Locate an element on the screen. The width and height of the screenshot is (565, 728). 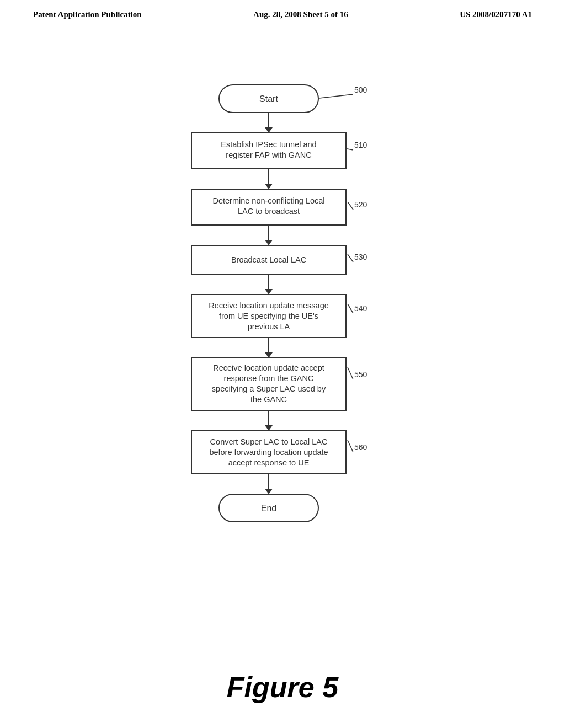
text-520-1: Determine non-conflicting Local is located at coordinates (268, 201).